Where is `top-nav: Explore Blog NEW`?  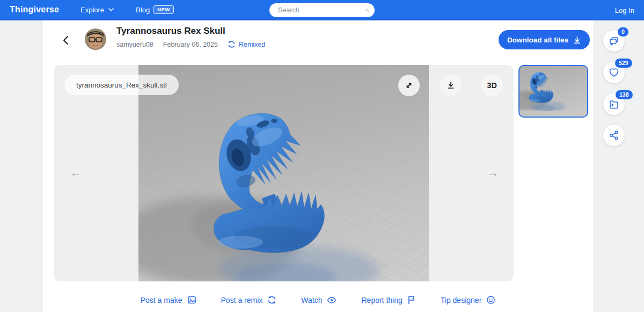
top-nav: Explore Blog NEW is located at coordinates (127, 10).